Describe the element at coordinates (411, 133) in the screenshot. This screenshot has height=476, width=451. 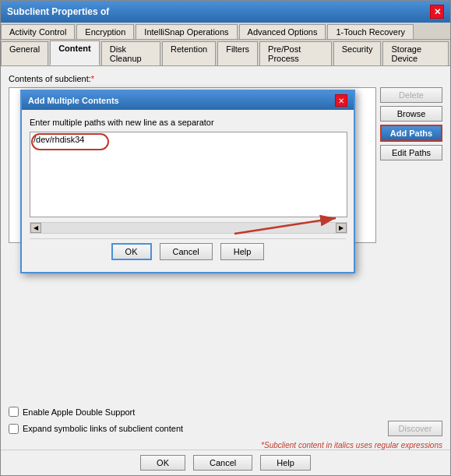
I see `add-paths-button: Add Paths` at that location.